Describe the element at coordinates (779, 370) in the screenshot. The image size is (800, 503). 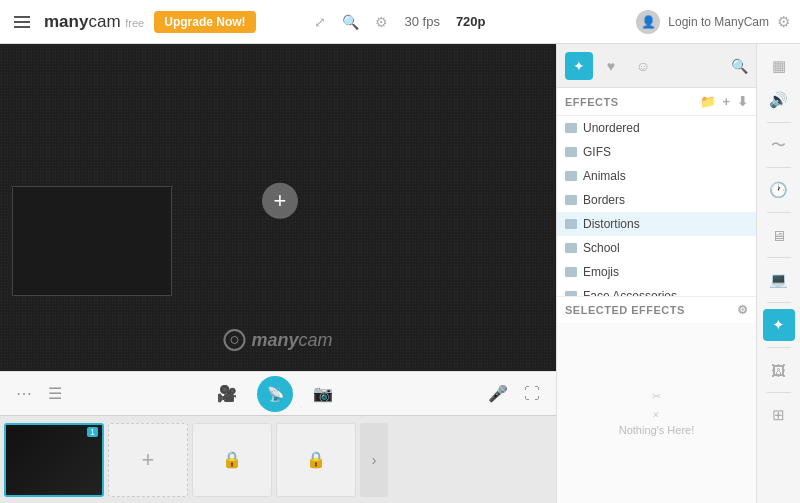
I see `fr-icon-image: 🖼` at that location.